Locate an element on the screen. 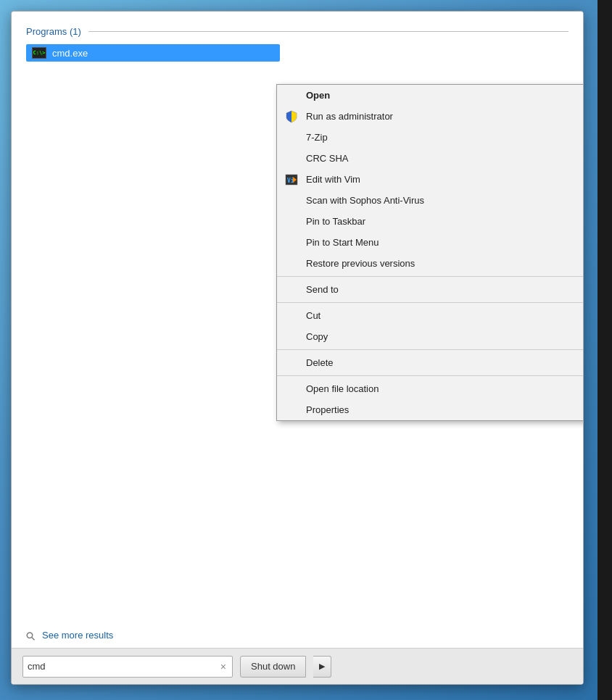 The width and height of the screenshot is (612, 700). see-more-results: See more results is located at coordinates (70, 635).